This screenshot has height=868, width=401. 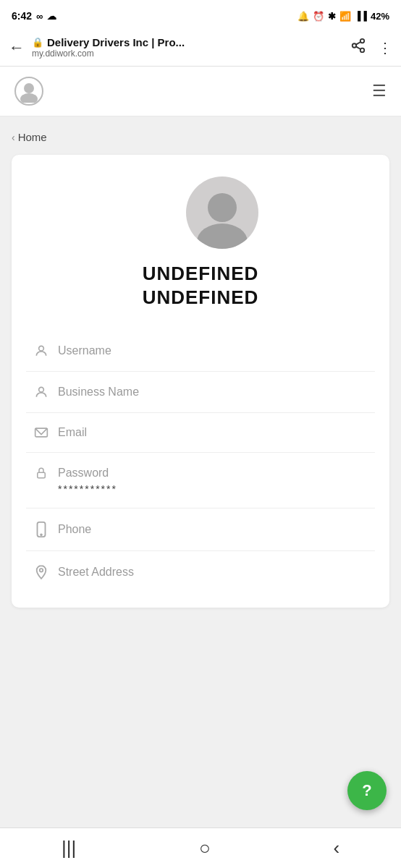 What do you see at coordinates (34, 16) in the screenshot?
I see `status-time: 6:42 ∞ ☁` at bounding box center [34, 16].